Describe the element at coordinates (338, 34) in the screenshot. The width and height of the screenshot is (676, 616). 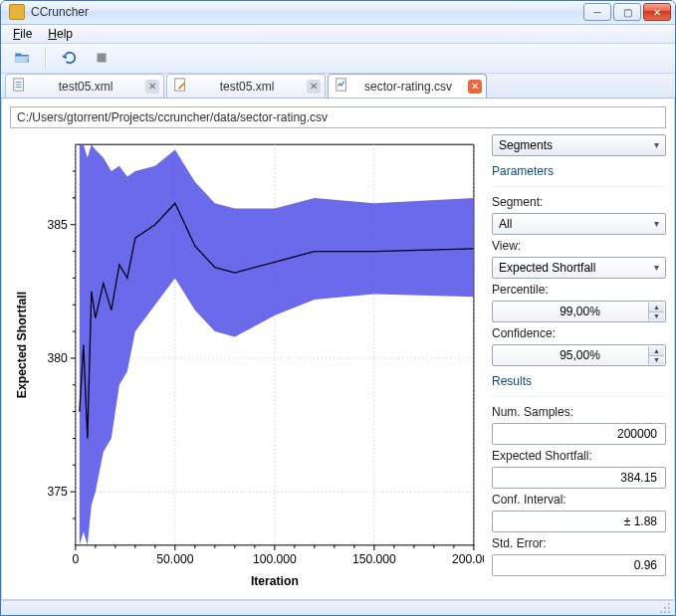
I see `menubar: File Help` at that location.